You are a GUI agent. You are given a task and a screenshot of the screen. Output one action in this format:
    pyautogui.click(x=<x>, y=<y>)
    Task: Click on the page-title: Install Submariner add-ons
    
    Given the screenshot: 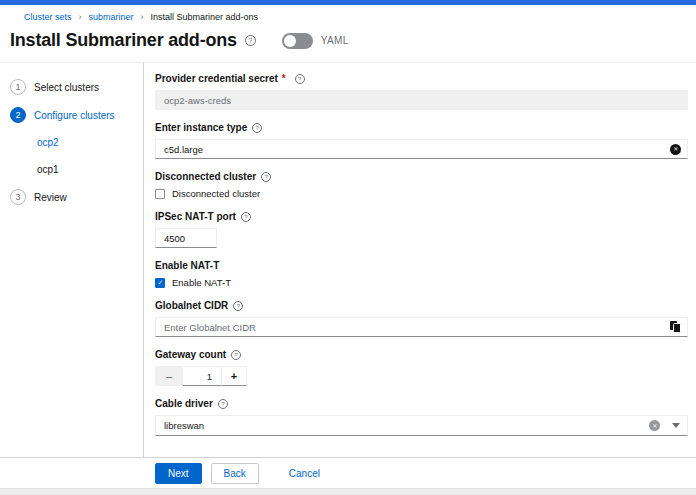 What is the action you would take?
    pyautogui.click(x=124, y=40)
    